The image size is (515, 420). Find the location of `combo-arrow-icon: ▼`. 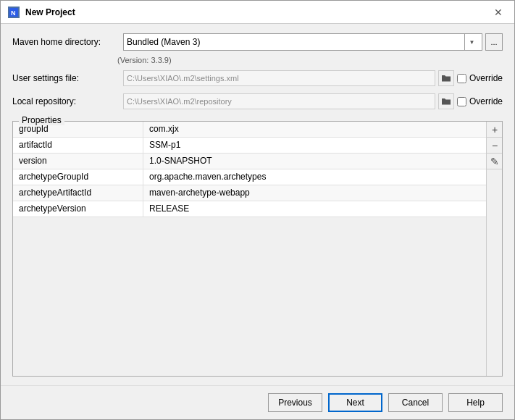

combo-arrow-icon: ▼ is located at coordinates (472, 42).